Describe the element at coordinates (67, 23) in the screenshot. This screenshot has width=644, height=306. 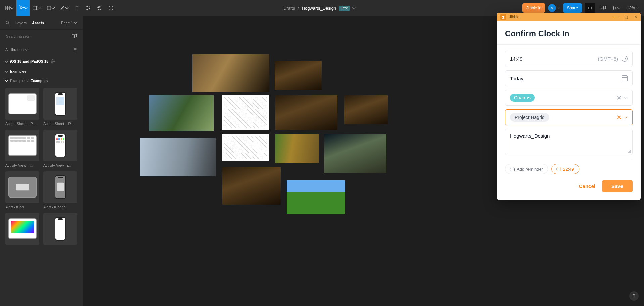
I see `page-label: Page 1` at that location.